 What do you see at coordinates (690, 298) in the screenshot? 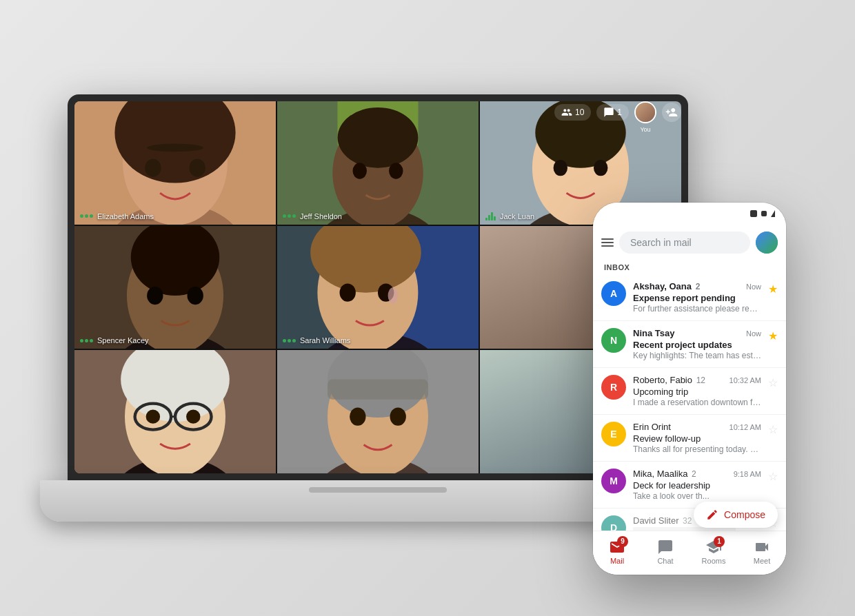
I see `email-item-1: A Akshay, Oana 2 Now Expense report pend…` at bounding box center [690, 298].